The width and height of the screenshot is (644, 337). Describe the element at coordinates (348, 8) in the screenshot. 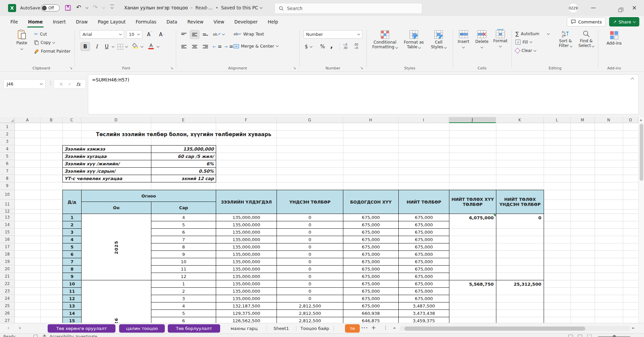

I see `search-input: Search` at that location.